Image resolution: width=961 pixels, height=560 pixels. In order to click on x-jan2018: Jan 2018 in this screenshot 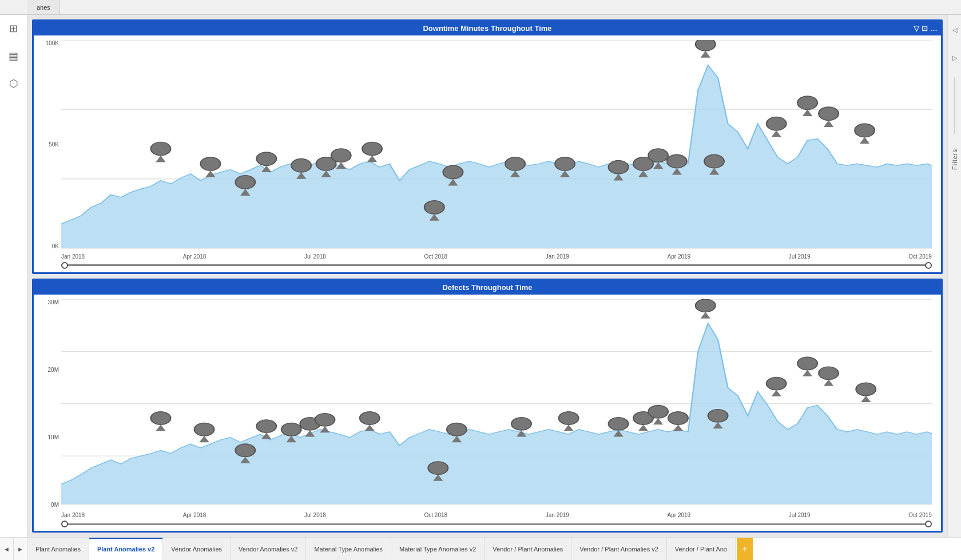, I will do `click(73, 256)`.